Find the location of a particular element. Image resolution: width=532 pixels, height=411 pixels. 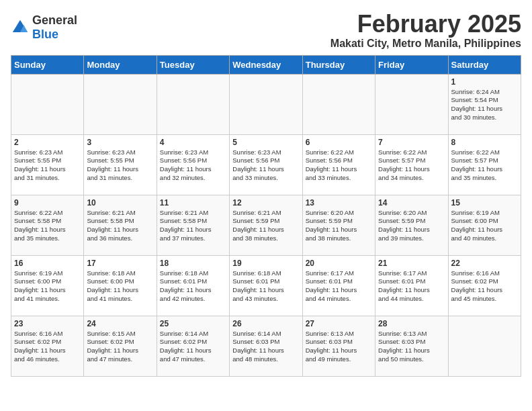

calendar-cell: 16Sunrise: 6:19 AM Sunset: 6:00 PM Dayli… is located at coordinates (48, 285).